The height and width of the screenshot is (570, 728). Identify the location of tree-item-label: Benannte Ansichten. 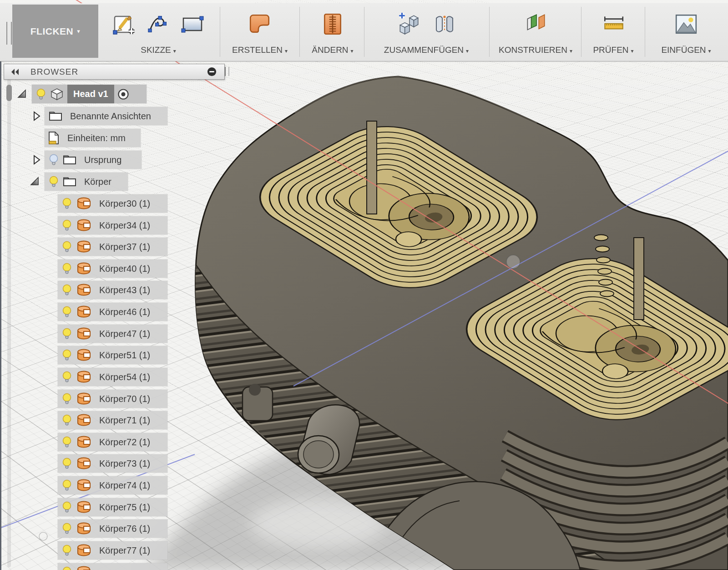
(111, 117).